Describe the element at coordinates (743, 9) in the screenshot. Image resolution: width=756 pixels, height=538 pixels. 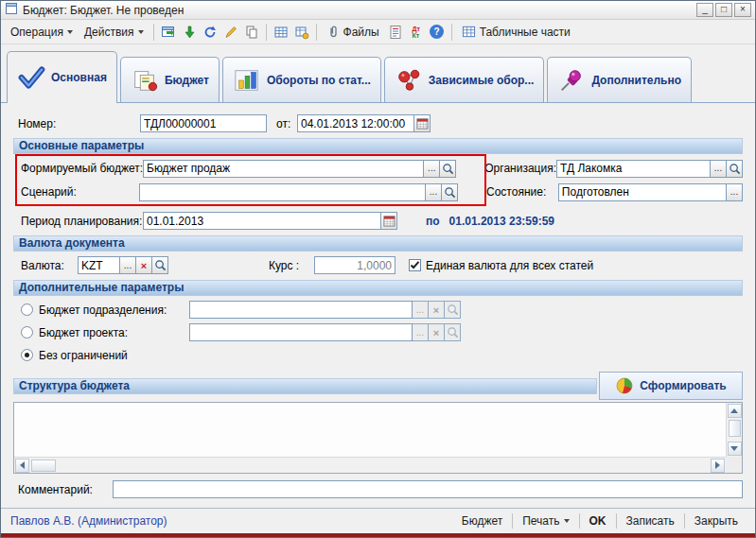
I see `close-button: ×` at that location.